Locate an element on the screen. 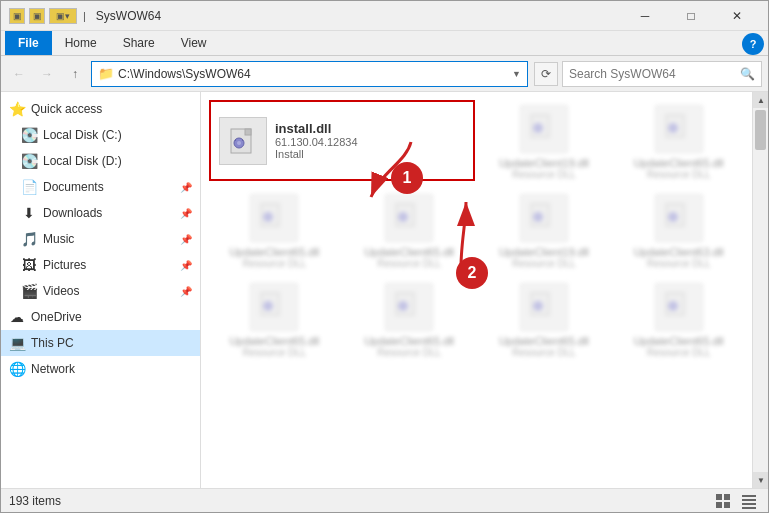 This screenshot has width=769, height=513. documents-icon: 📄 is located at coordinates (29, 187).